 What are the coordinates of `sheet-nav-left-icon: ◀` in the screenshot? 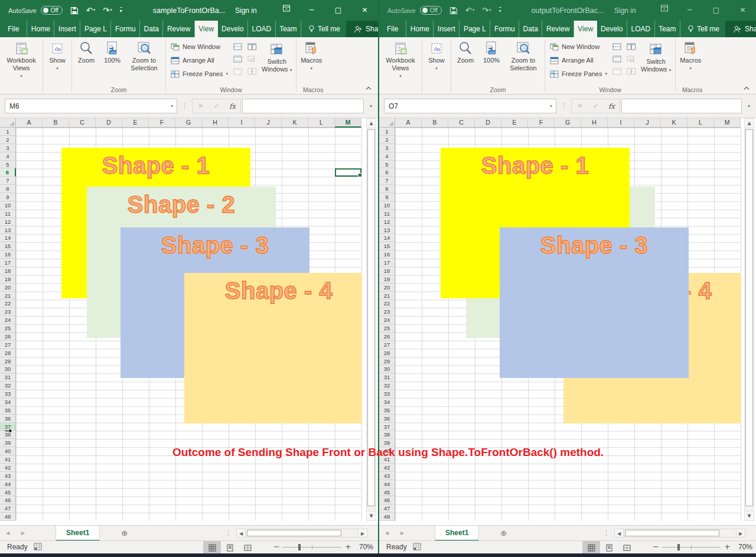 It's located at (387, 533).